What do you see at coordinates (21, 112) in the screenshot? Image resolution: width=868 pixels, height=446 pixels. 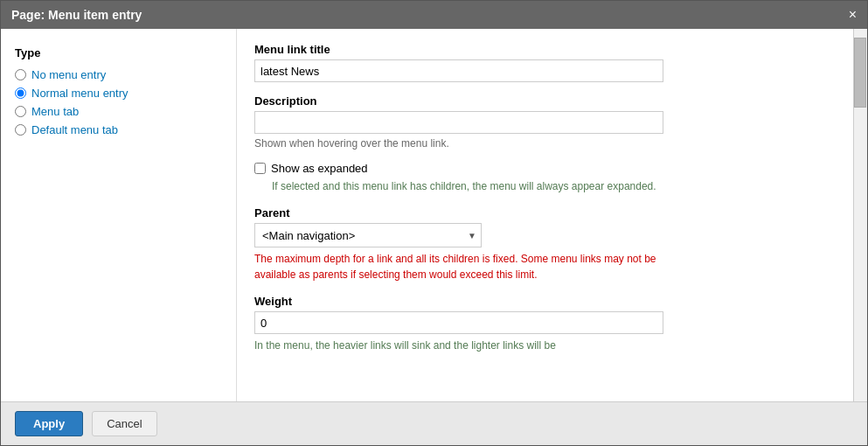 I see `radio-menu-tab` at bounding box center [21, 112].